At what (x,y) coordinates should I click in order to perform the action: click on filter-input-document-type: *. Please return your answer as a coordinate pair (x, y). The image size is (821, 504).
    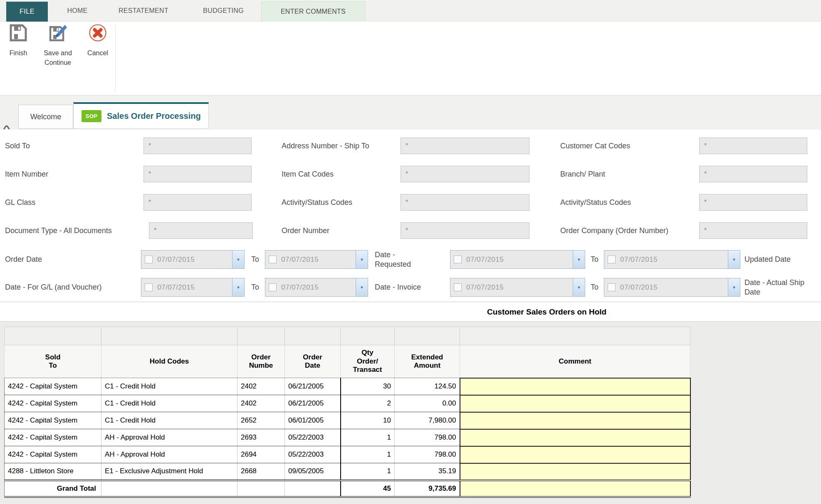
    Looking at the image, I should click on (201, 231).